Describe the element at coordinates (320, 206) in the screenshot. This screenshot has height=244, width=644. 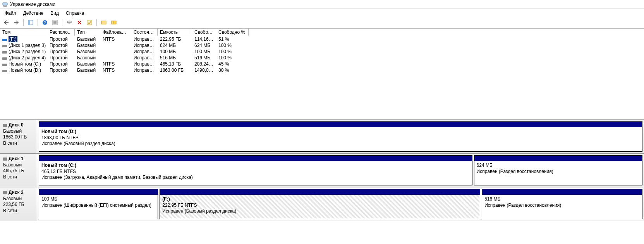
I see `partition-size: 222,95 ГБ NTFS` at that location.